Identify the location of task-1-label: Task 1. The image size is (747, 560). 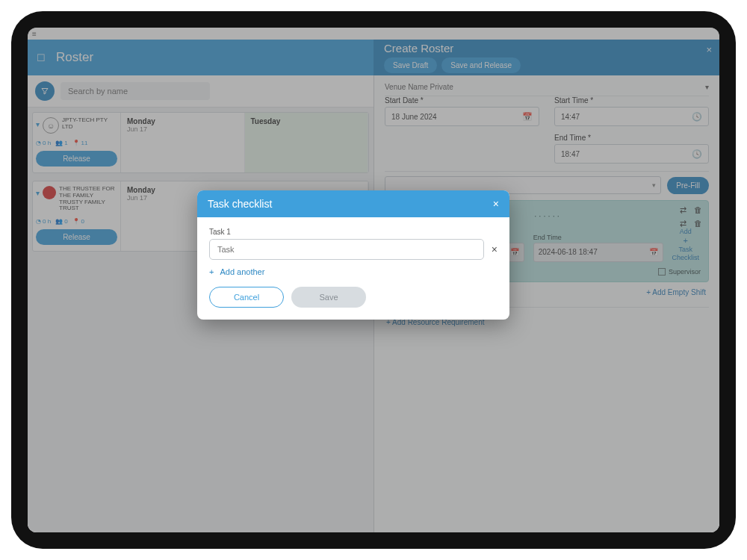
(353, 231).